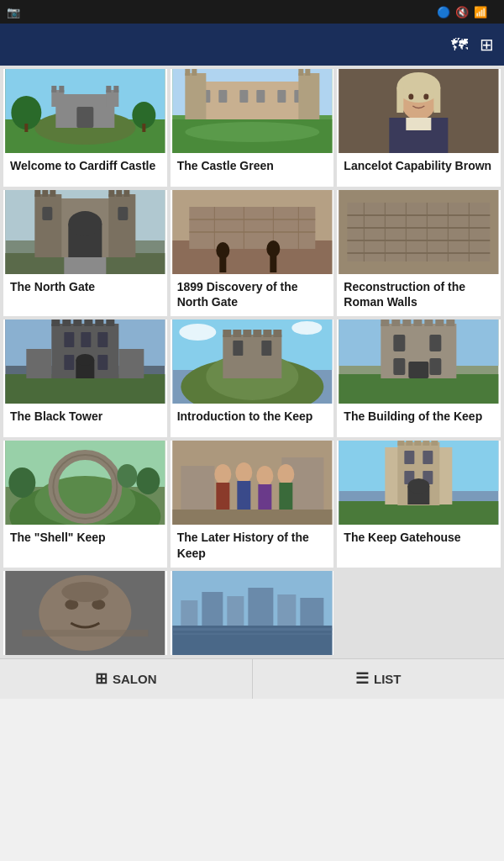 This screenshot has height=861, width=504. Describe the element at coordinates (86, 420) in the screenshot. I see `card-label-black-tower: The Black Tower` at that location.